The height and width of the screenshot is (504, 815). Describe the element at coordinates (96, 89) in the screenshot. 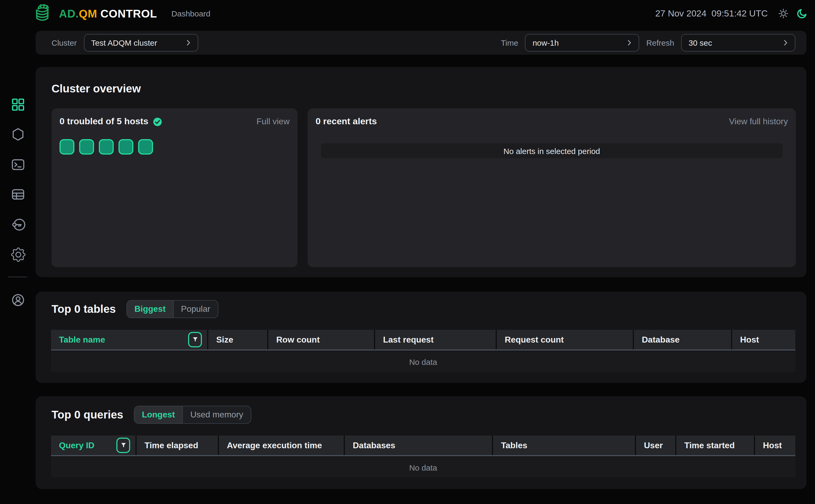

I see `cluster-overview-title: Cluster overview` at that location.